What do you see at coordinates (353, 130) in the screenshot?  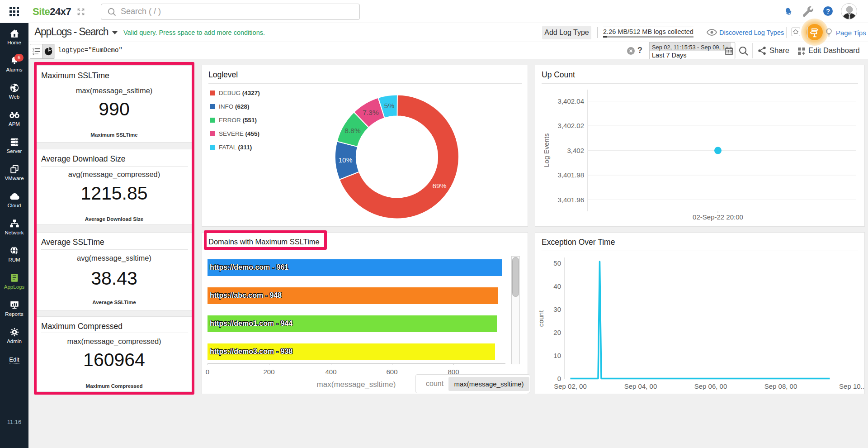 I see `svg-text: 8.8%` at bounding box center [353, 130].